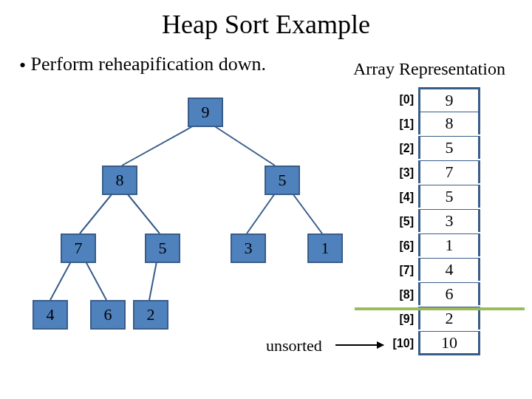  Describe the element at coordinates (399, 173) in the screenshot. I see `array-index: [3]` at that location.